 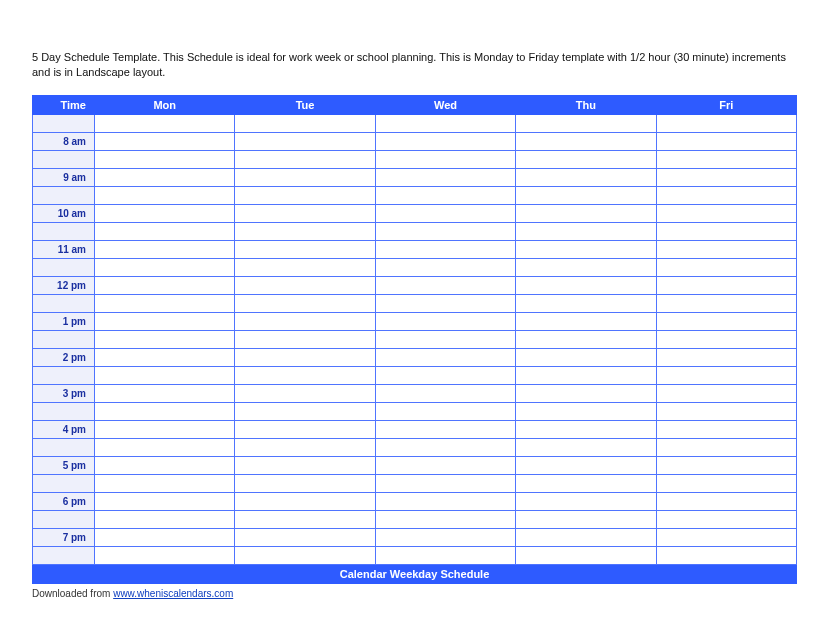 I want to click on time-label: 2 pm, so click(x=64, y=357).